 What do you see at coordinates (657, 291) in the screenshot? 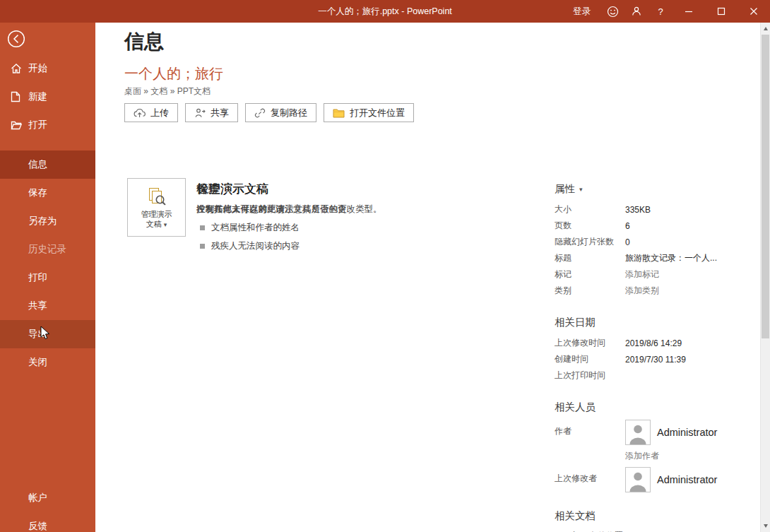
I see `property-row-category: 类别 添加类别` at bounding box center [657, 291].